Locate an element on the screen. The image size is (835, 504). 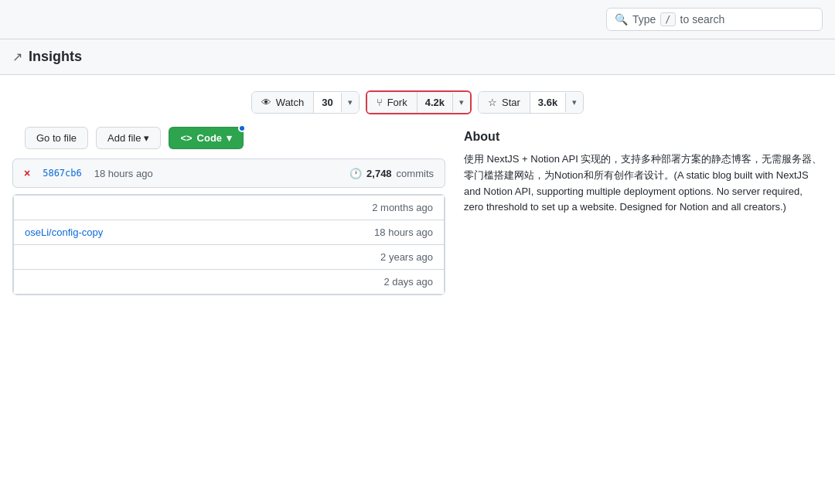
code-button: <> Code ▾ is located at coordinates (206, 138).